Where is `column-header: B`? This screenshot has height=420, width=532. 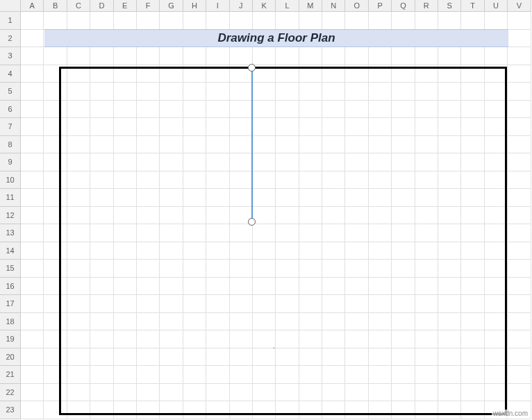
column-header: B is located at coordinates (56, 6).